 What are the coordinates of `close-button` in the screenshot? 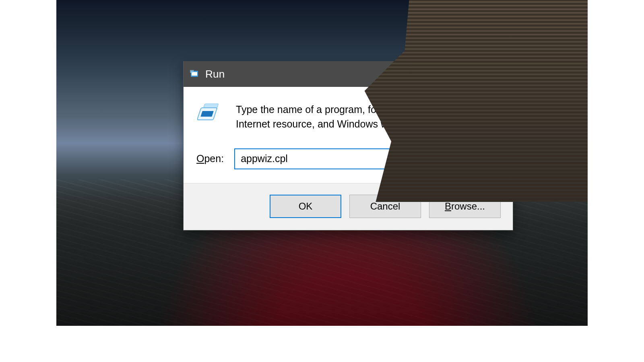 It's located at (498, 74).